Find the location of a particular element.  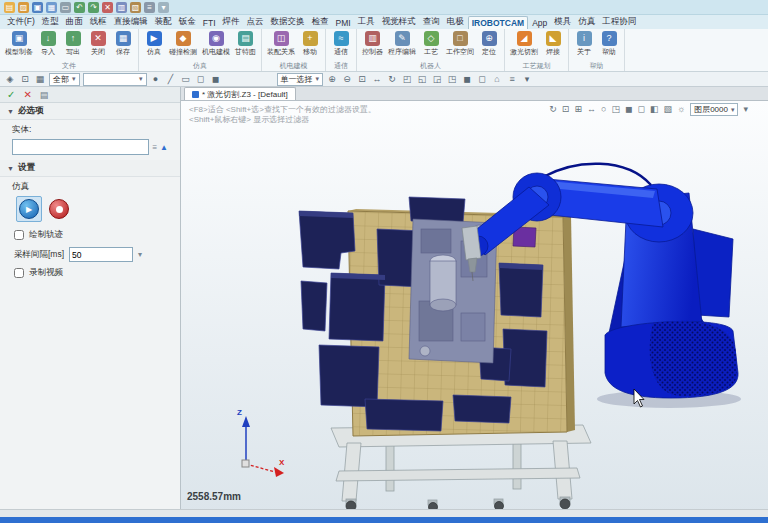

zoom-out-icon: ⊖ is located at coordinates (347, 79).